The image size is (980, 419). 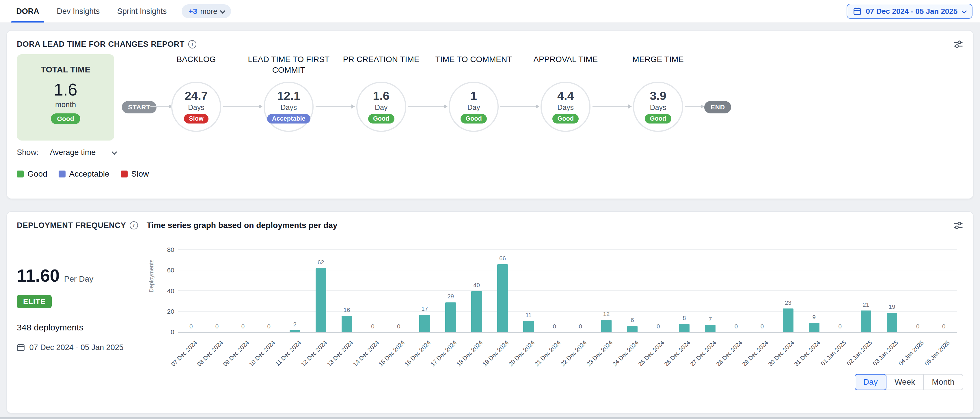 I want to click on stage-circle: 1 Day Good, so click(x=474, y=106).